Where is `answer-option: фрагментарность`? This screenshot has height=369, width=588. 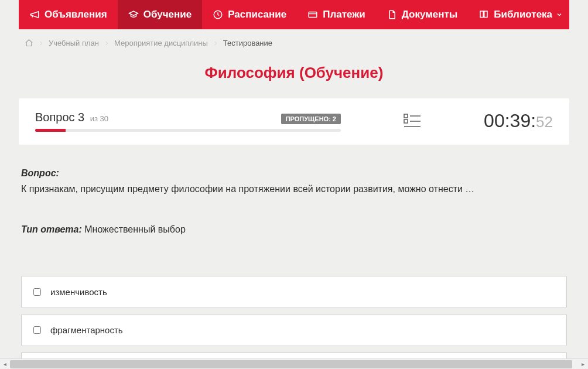 answer-option: фрагментарность is located at coordinates (294, 330).